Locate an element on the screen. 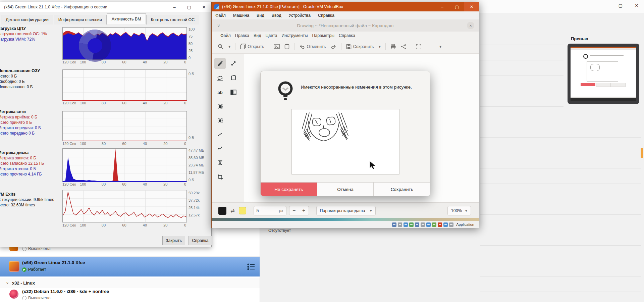 This screenshot has height=302, width=644. vm-list-item-debian: (x32) Debian 11.6.0 - i386 - kde + nonfr… is located at coordinates (130, 295).